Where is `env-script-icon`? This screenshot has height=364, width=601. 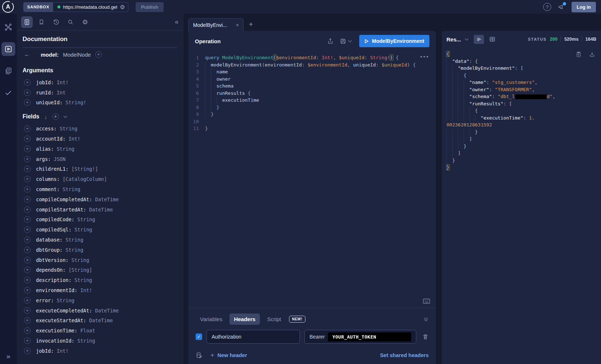 env-script-icon is located at coordinates (199, 355).